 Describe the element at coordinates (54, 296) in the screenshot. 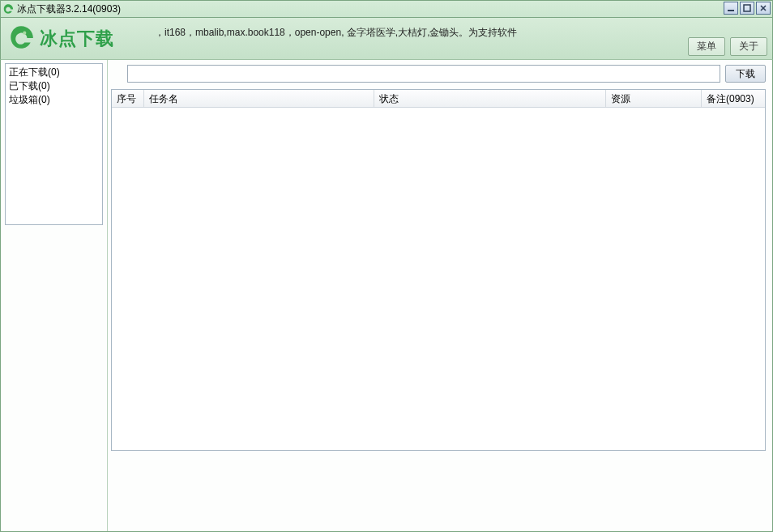

I see `sidebar: 正在下载(0) 已下载(0) 垃圾箱(0)` at that location.